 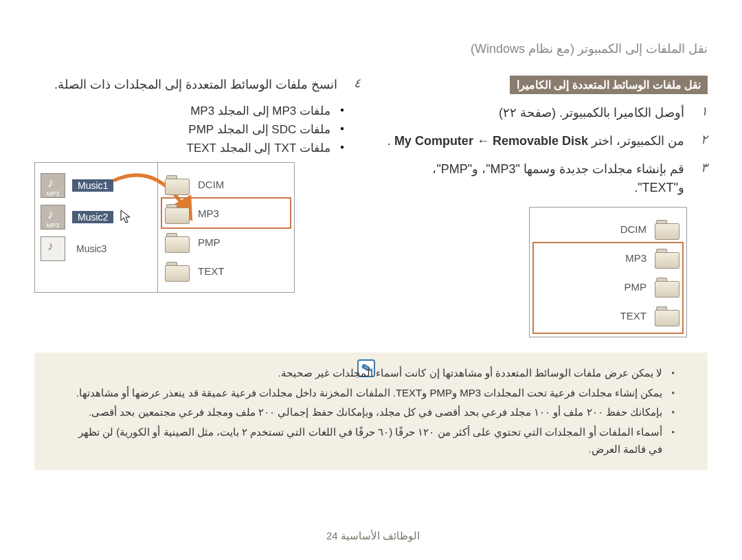 I want to click on step-number: ٤, so click(x=354, y=83).